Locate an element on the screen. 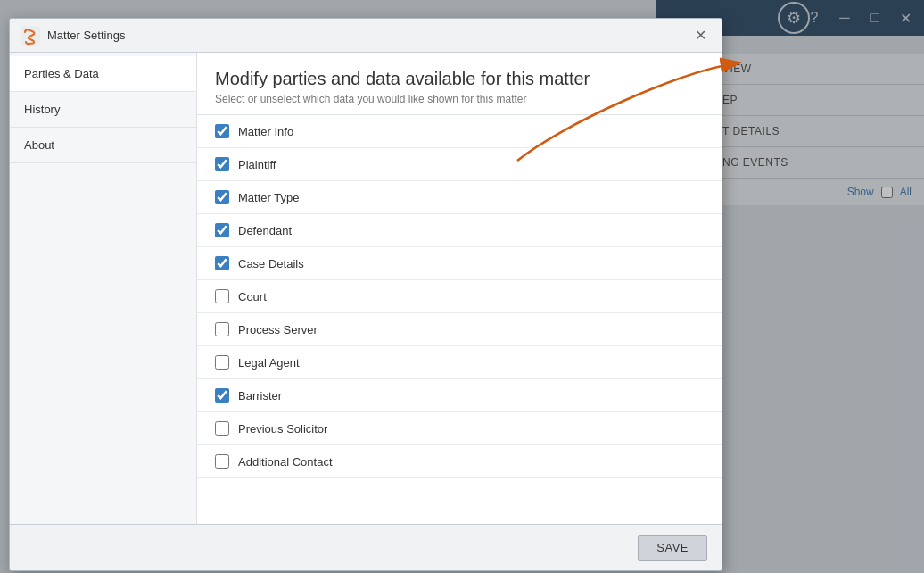 The image size is (924, 573). check-item-court: Court is located at coordinates (459, 296).